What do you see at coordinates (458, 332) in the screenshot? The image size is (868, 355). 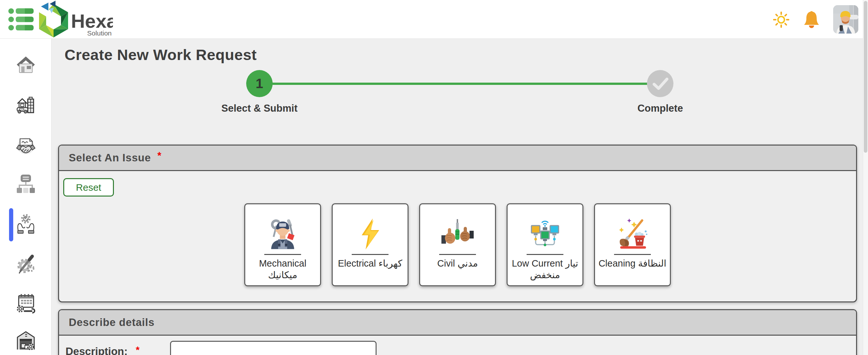 I see `describe-details-panel: Describe details Description: *` at bounding box center [458, 332].